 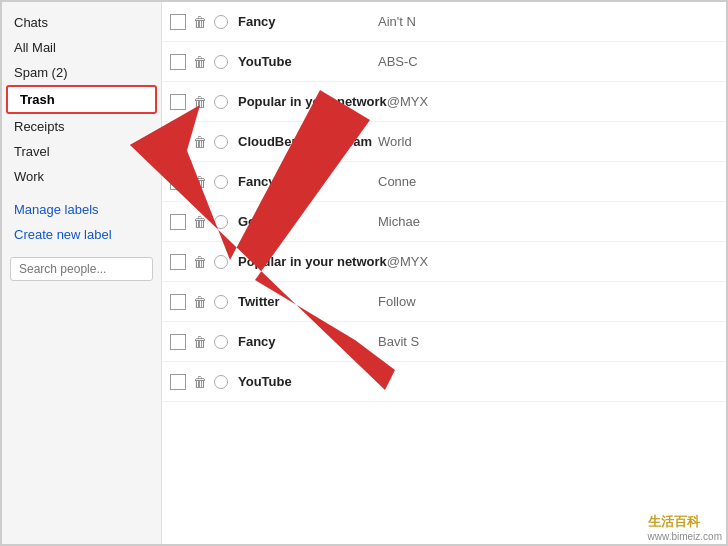 I want to click on email-sender: CloudBerry Lab Team, so click(x=308, y=142).